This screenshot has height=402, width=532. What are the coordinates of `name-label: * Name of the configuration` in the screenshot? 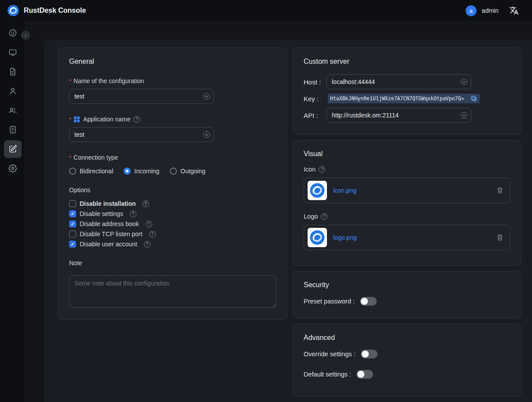 It's located at (172, 81).